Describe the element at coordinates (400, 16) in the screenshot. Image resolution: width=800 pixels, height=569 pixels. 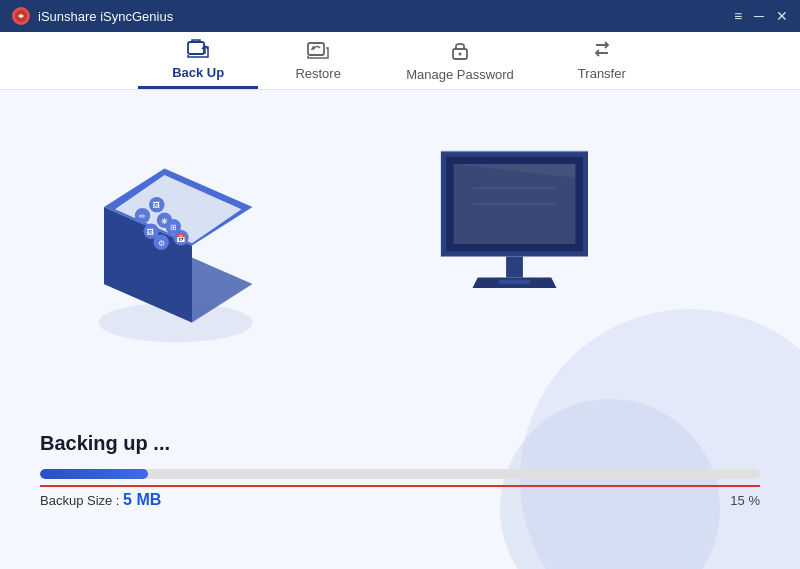
I see `title-bar: iSunshare iSyncGenius ≡ ─ ✕` at that location.